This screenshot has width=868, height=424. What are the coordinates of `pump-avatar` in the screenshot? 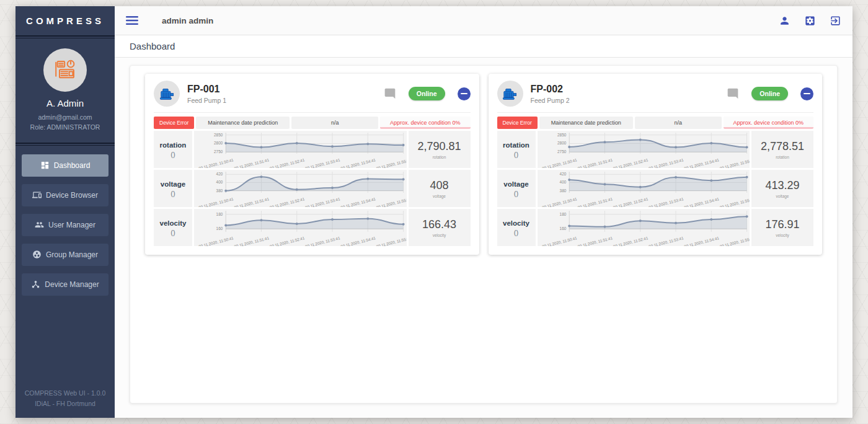 It's located at (167, 94).